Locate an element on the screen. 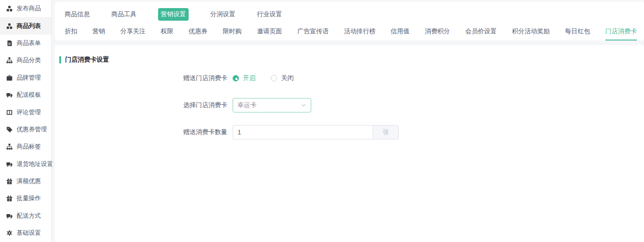 The height and width of the screenshot is (242, 644). sidebar-item-商品标签: 商品标签 is located at coordinates (26, 147).